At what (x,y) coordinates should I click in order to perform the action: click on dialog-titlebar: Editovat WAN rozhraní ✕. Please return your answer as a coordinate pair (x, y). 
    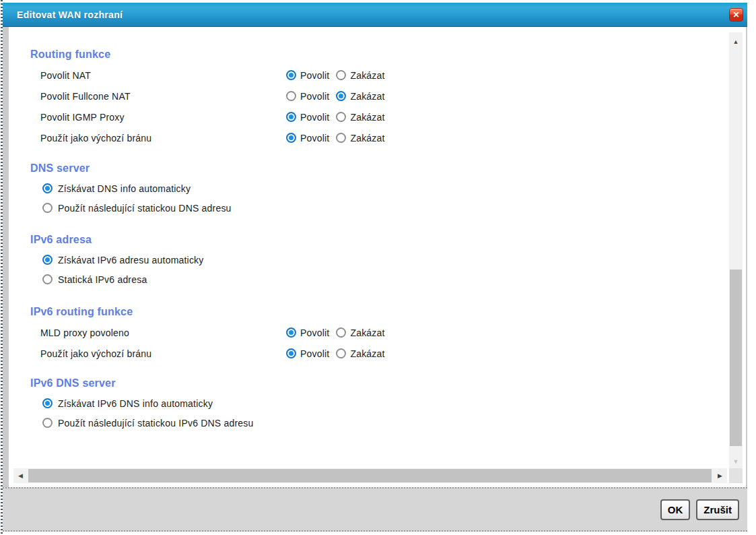
    Looking at the image, I should click on (375, 15).